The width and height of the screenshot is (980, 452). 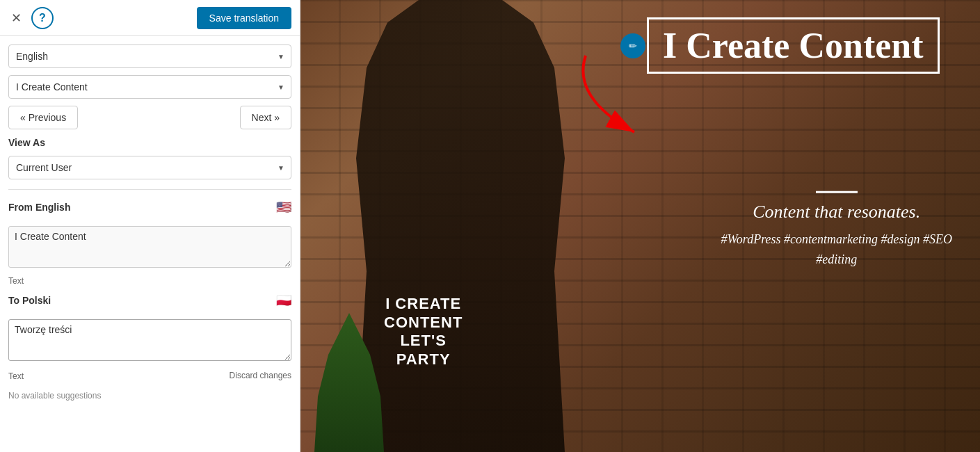 I want to click on right-content: Content that resonates. #WordPress #cont…, so click(x=837, y=227).